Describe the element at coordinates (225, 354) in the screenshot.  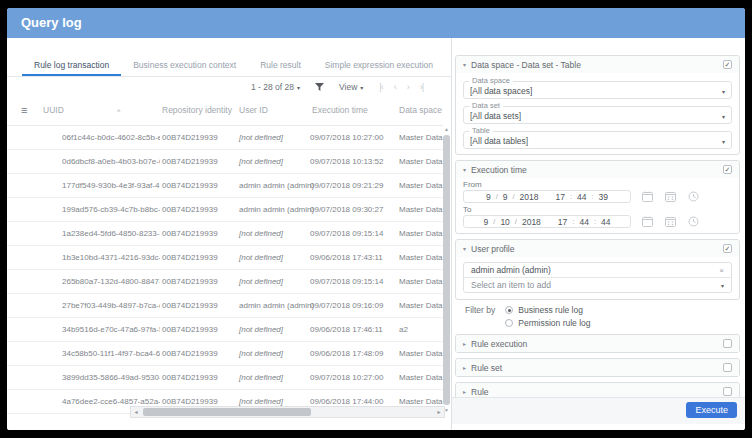
I see `table-row: 34c58b50-11f1-4f97-bca4-6 00B74D219939 […` at that location.